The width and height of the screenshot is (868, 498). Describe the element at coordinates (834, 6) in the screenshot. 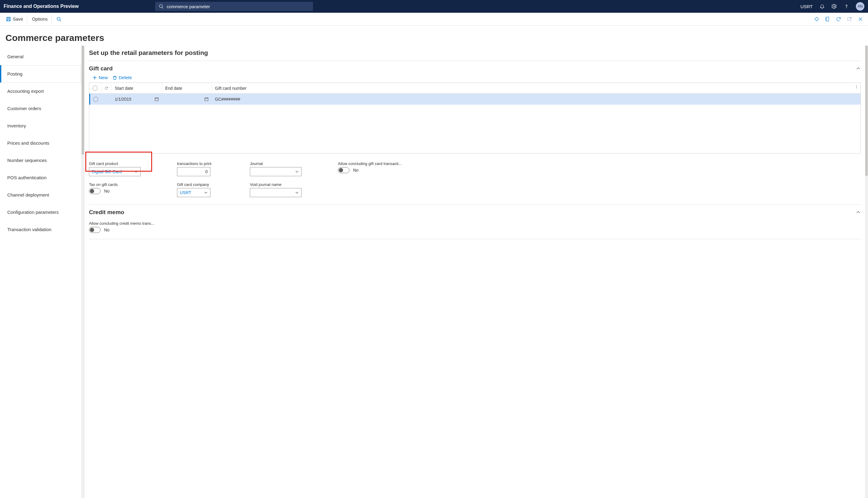

I see `gear-icon` at that location.